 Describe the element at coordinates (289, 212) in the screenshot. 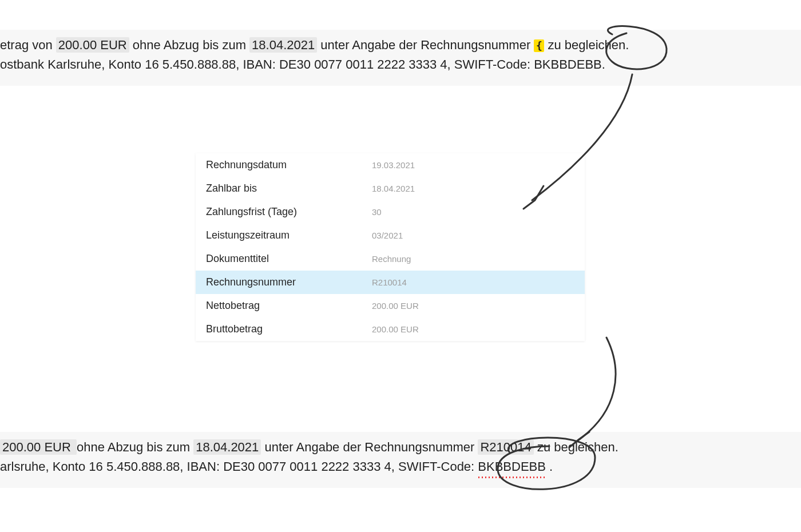

I see `field-label: Zahlungsfrist (Tage)` at that location.